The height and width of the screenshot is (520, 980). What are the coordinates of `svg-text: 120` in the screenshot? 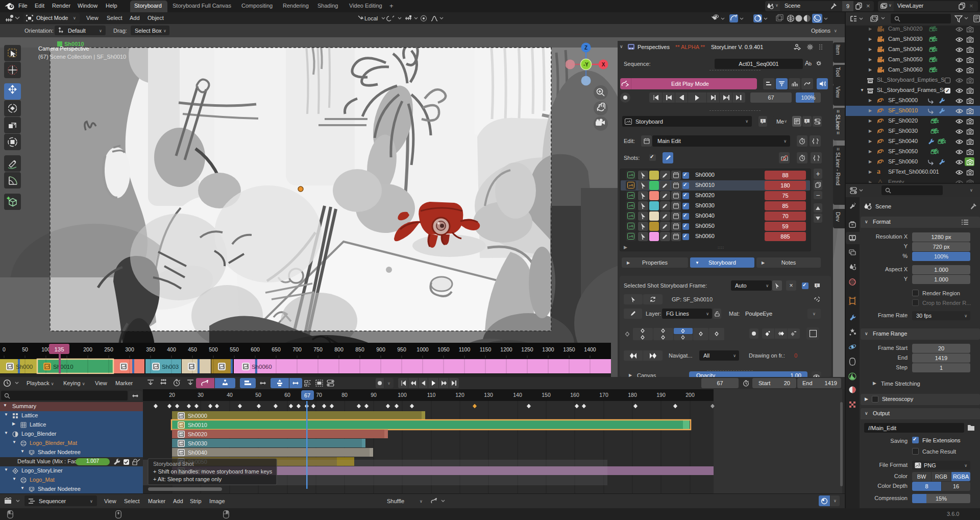 It's located at (460, 395).